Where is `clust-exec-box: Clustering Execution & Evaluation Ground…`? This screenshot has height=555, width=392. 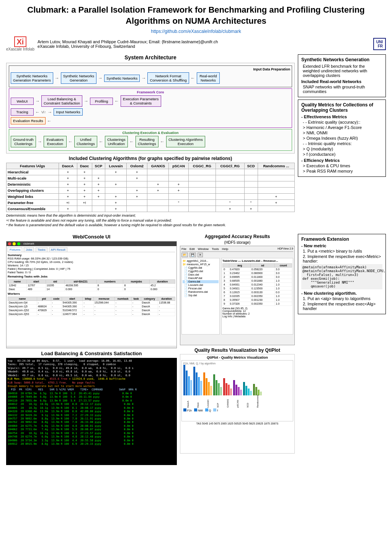
clust-exec-box: Clustering Execution & Evaluation Ground… is located at coordinates (150, 140).